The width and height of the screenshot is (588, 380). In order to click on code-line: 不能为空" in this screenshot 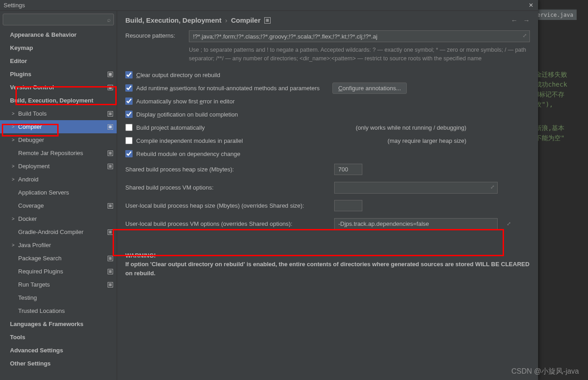, I will do `click(561, 138)`.